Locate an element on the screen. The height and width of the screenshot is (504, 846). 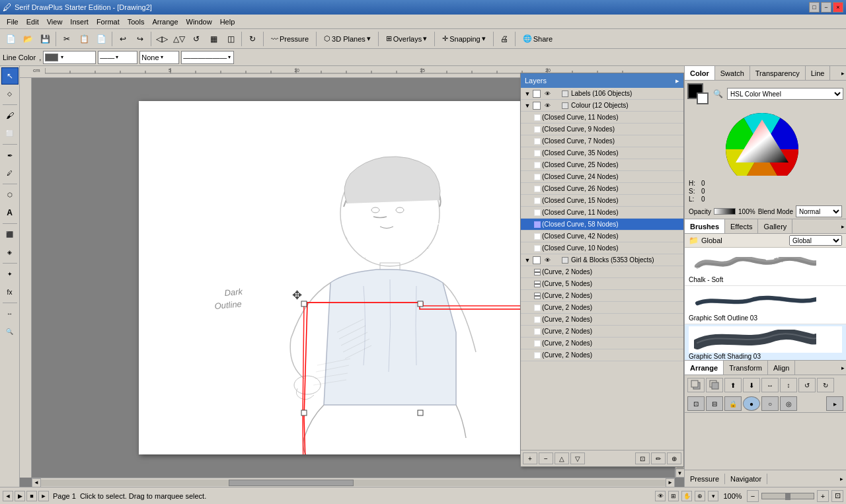
zoom-in-preset: ⊕ is located at coordinates (700, 496).